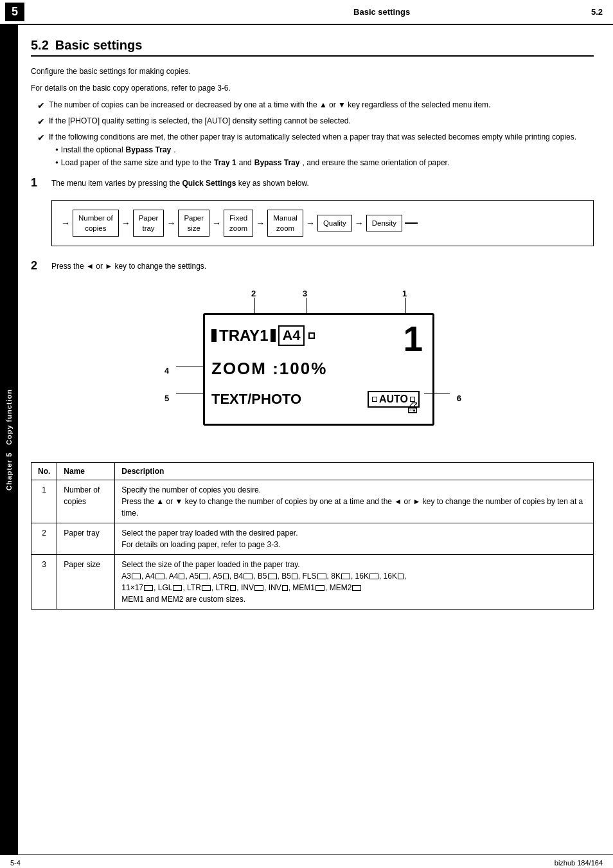  Describe the element at coordinates (44, 471) in the screenshot. I see `col-no: No.` at that location.